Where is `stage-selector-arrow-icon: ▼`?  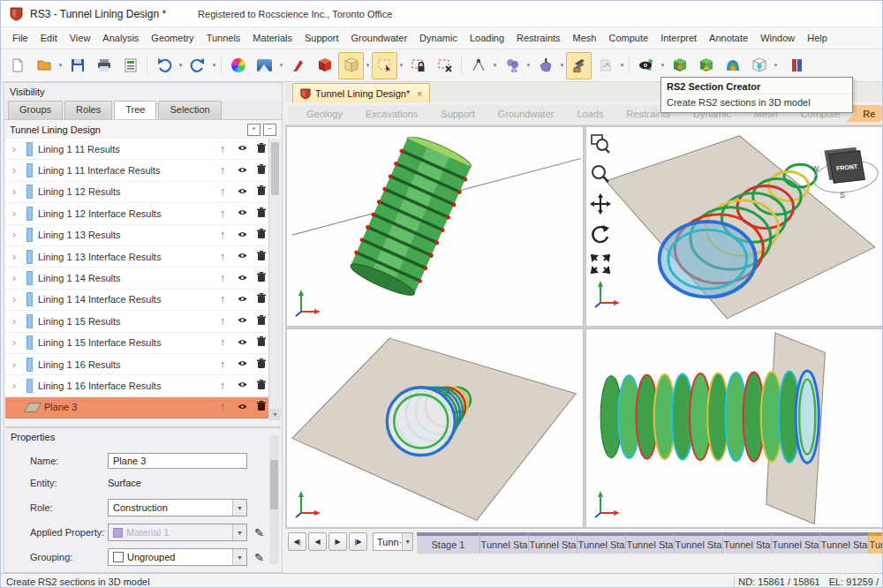 stage-selector-arrow-icon: ▼ is located at coordinates (407, 542).